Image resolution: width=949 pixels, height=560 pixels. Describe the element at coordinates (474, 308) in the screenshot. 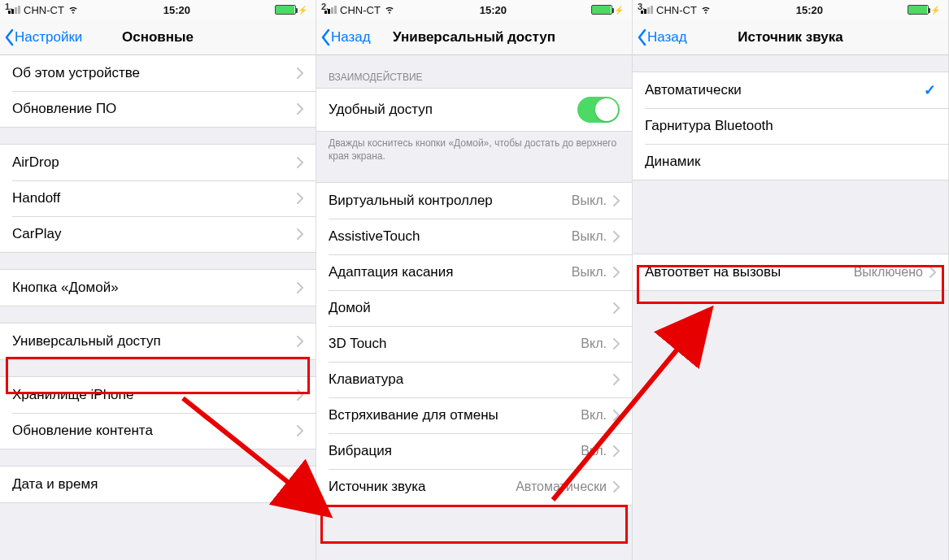

I see `row-home: Домой` at that location.